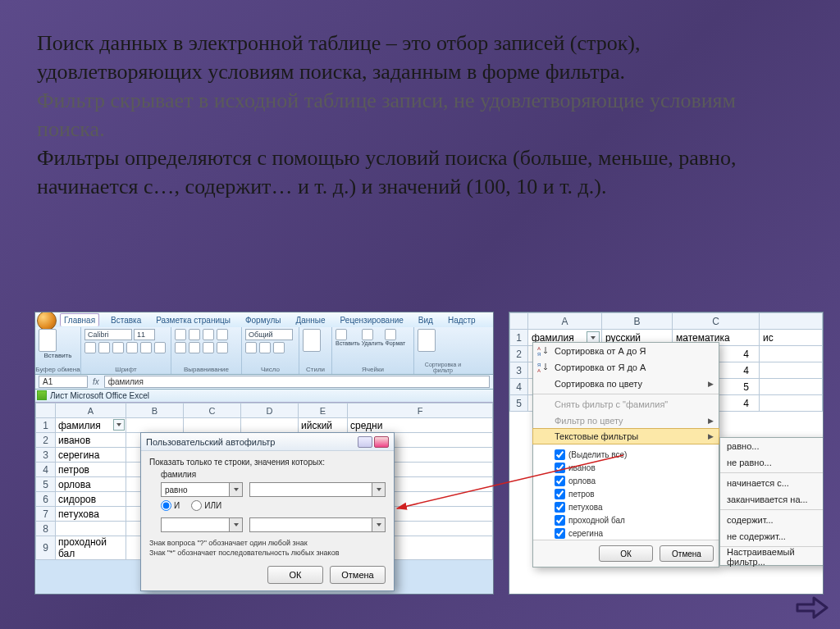  Describe the element at coordinates (132, 348) in the screenshot. I see `border-icon` at that location.